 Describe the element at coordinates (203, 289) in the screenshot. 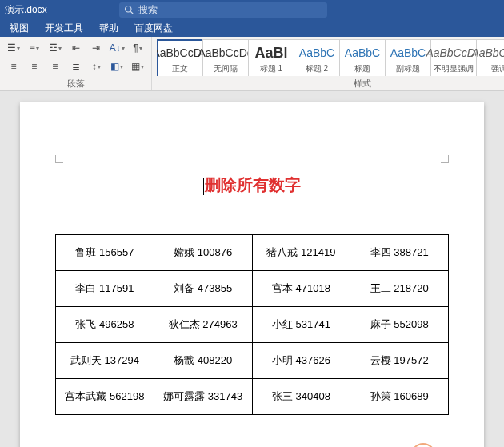

I see `table-cell: 刘备 473855` at that location.